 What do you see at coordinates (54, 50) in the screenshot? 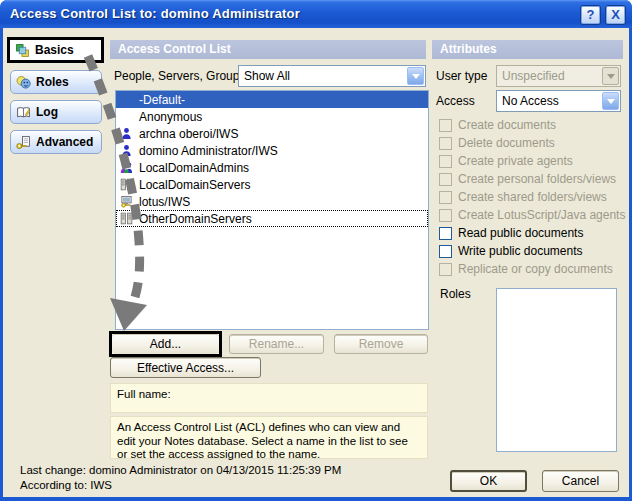
I see `sidebar-item-label: Basics` at bounding box center [54, 50].